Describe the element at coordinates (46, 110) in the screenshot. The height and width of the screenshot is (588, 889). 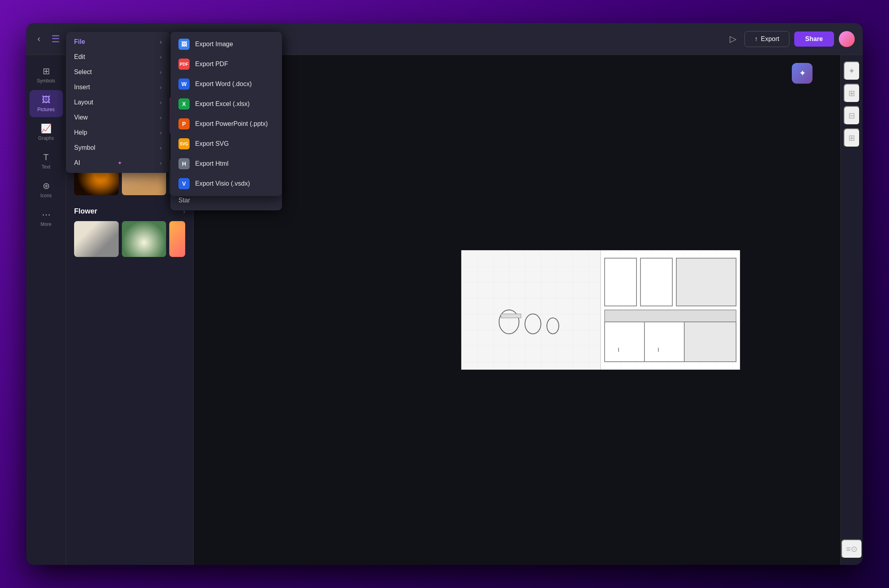
I see `sidebar-item-pictures-label: Pictures` at that location.